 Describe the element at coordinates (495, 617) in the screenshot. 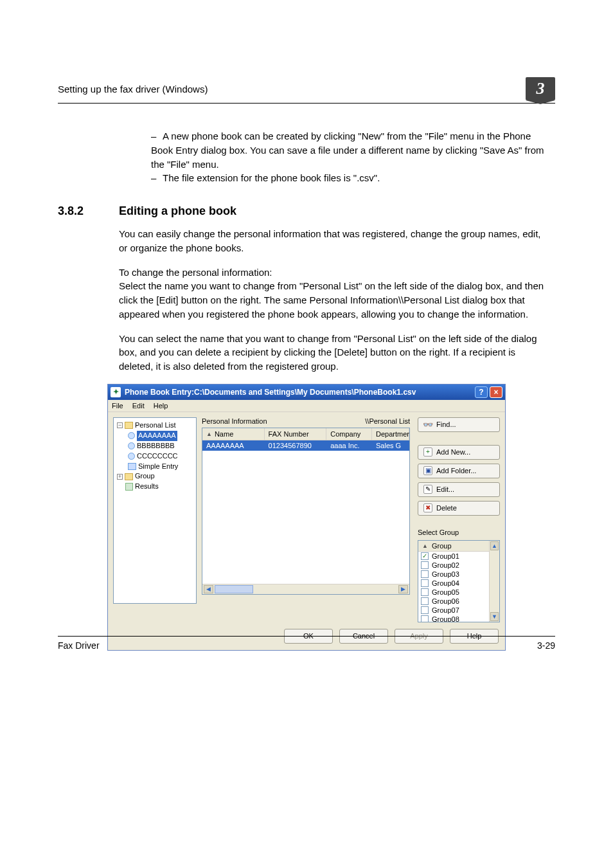

I see `scroll-down-icon: ▼` at that location.